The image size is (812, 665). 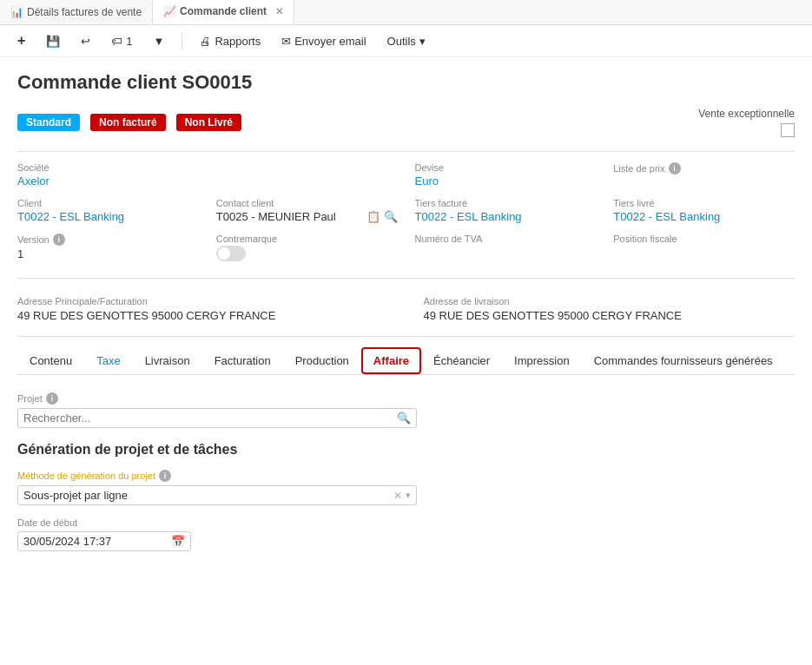 I want to click on tiers-livre-label: Tiers livré, so click(x=703, y=203).